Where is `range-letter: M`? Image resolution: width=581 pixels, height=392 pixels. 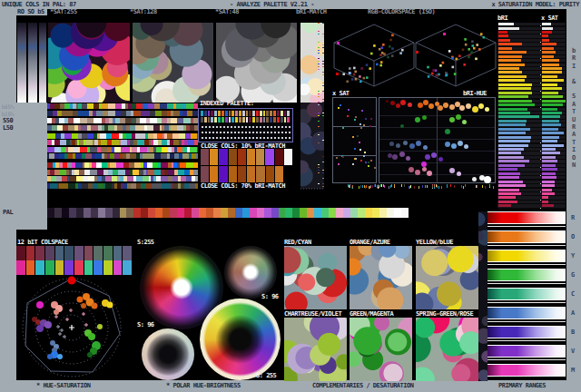
range-letter: M is located at coordinates (573, 370).